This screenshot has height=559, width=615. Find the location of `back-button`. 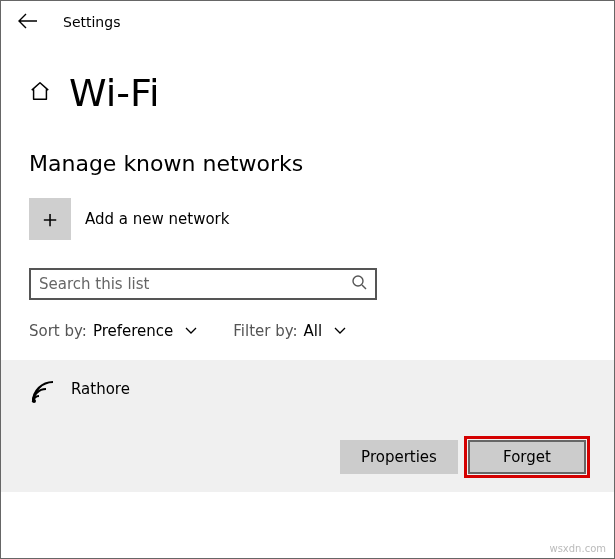

back-button is located at coordinates (28, 22).